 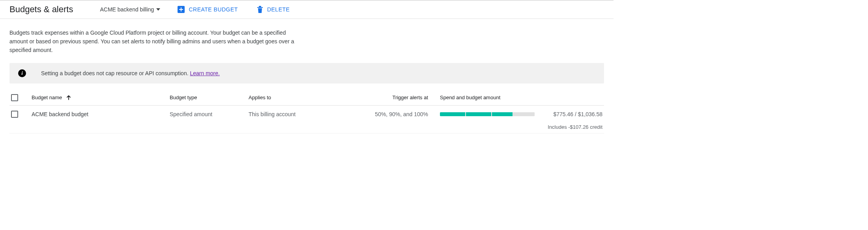 I want to click on delete-button: DELETE, so click(x=273, y=9).